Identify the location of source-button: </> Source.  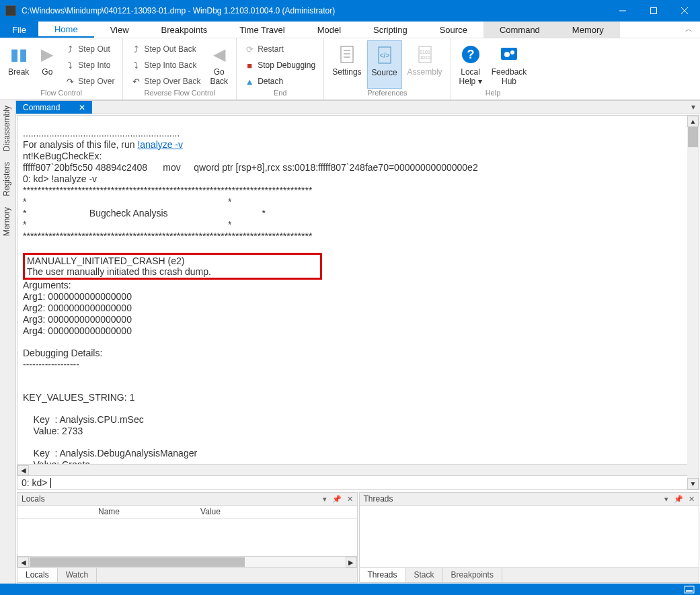
(385, 65).